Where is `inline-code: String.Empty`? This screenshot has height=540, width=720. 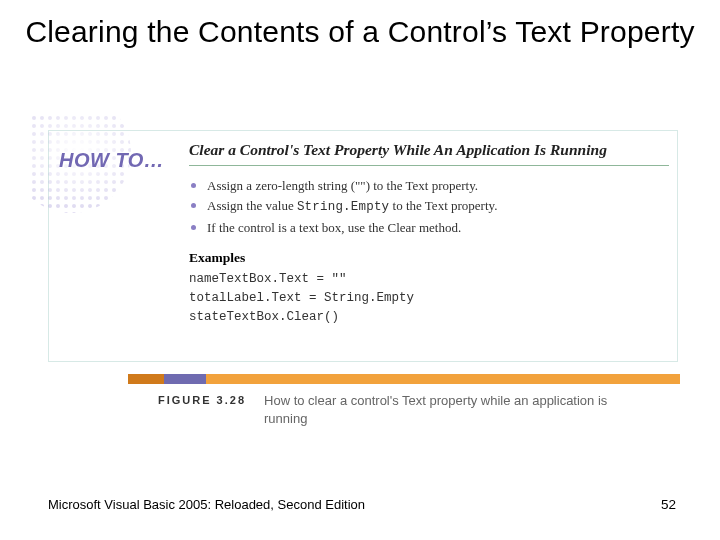
inline-code: String.Empty is located at coordinates (343, 207).